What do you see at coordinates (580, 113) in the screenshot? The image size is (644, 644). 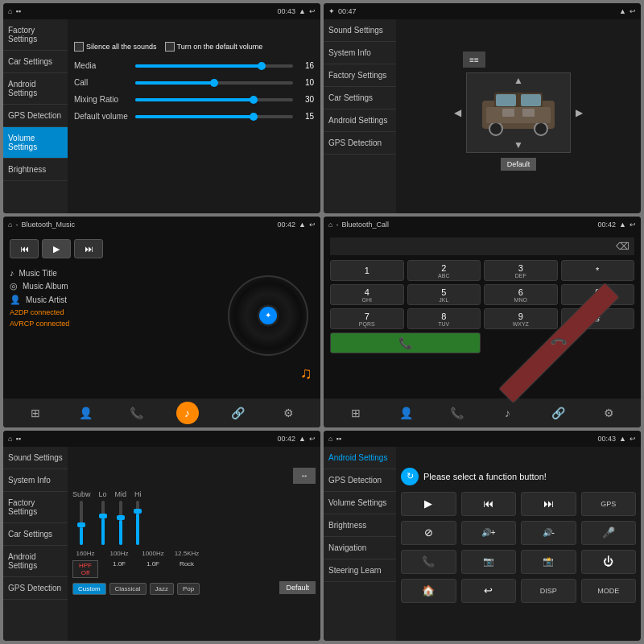 I see `car-arrow-right: ▶` at bounding box center [580, 113].